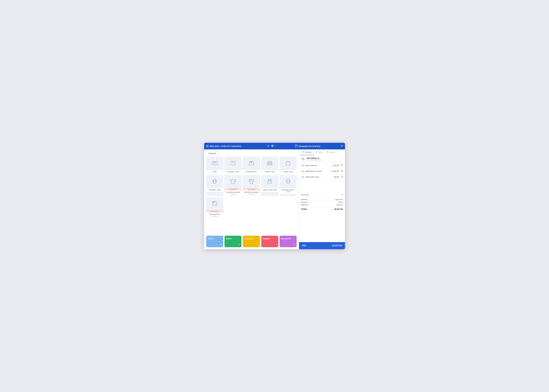  Describe the element at coordinates (322, 195) in the screenshot. I see `add-notes-section: Add Notes ▾` at that location.